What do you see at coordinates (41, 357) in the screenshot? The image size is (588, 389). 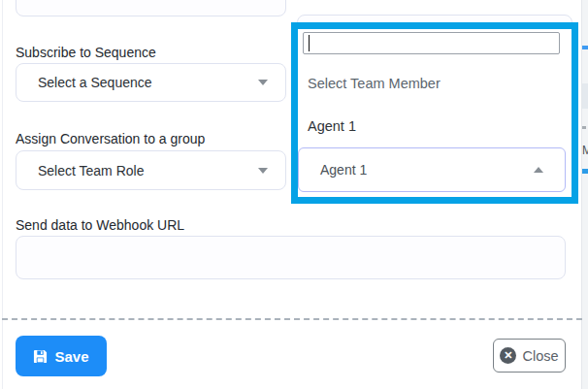 I see `save-icon` at bounding box center [41, 357].